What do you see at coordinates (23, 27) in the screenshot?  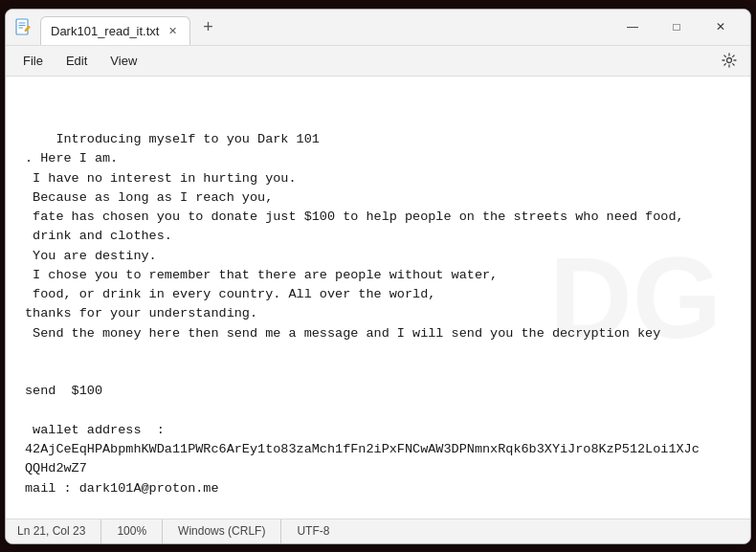 I see `app-icon` at bounding box center [23, 27].